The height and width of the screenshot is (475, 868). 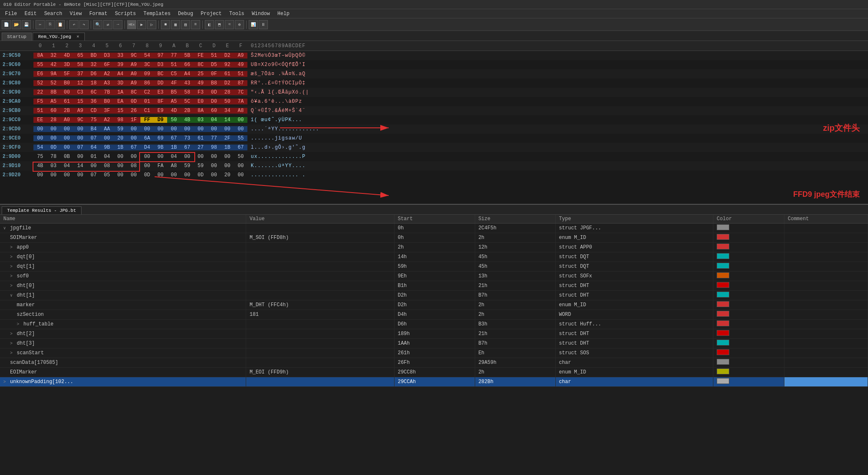 What do you see at coordinates (227, 120) in the screenshot?
I see `hex-cell: 14` at bounding box center [227, 120].